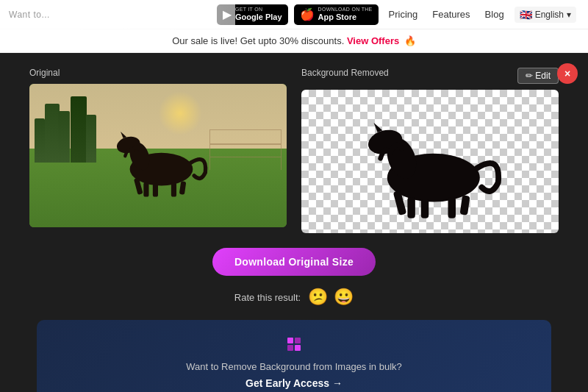 Image resolution: width=588 pixels, height=392 pixels. What do you see at coordinates (429, 163) in the screenshot?
I see `horse-removed-svg` at bounding box center [429, 163].